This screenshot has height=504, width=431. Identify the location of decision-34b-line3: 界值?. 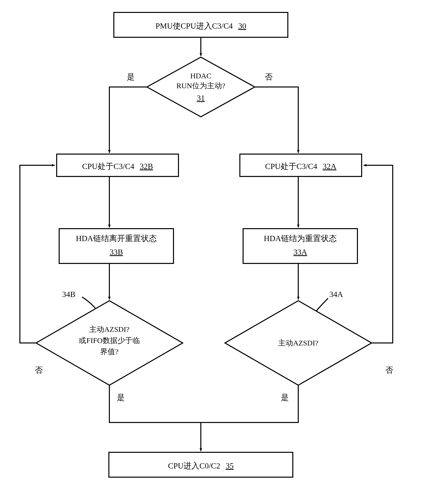
(109, 351).